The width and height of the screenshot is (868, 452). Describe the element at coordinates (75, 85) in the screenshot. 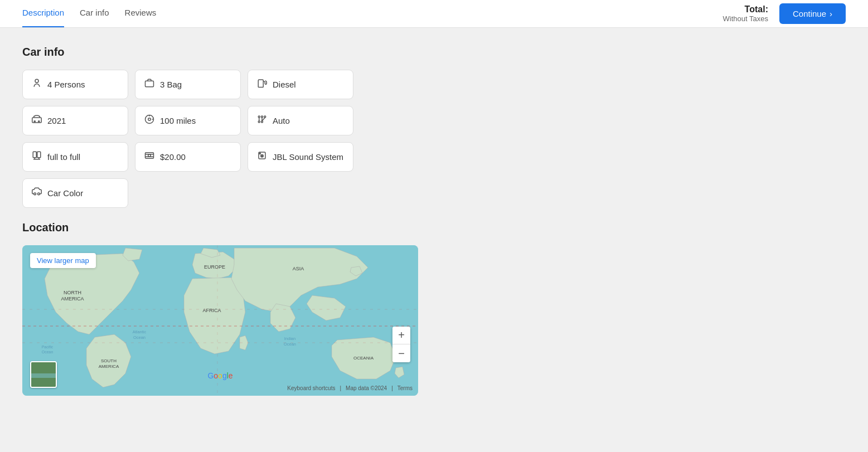

I see `persons-card: 4 Persons` at that location.